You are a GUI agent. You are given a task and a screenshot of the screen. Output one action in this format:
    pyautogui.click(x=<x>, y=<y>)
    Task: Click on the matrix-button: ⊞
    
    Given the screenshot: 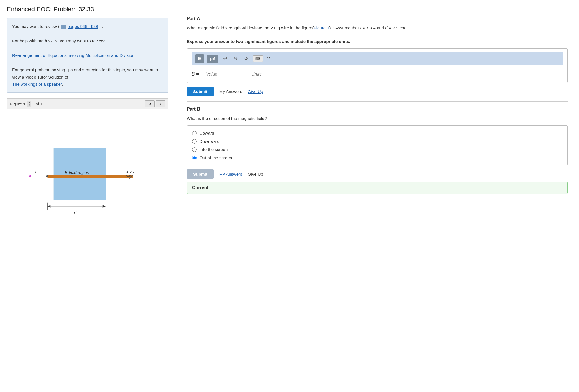 What is the action you would take?
    pyautogui.click(x=200, y=59)
    